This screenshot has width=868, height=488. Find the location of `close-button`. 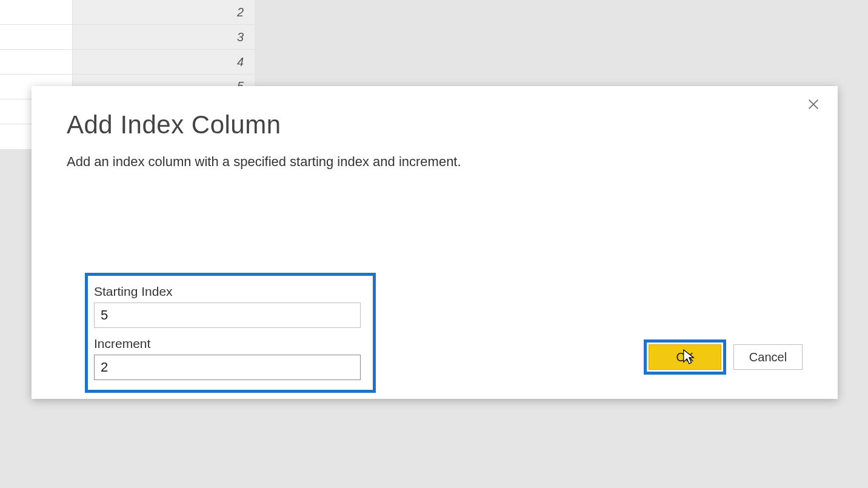

close-button is located at coordinates (813, 104).